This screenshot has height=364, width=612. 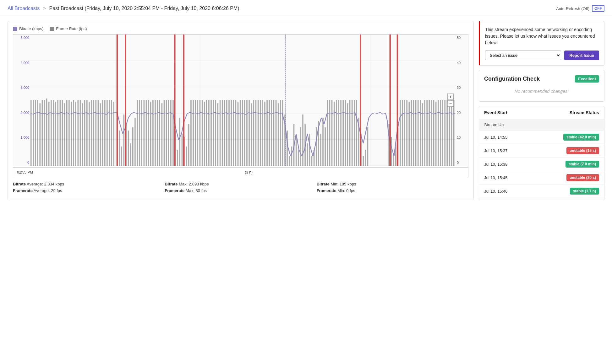 What do you see at coordinates (573, 9) in the screenshot?
I see `auto-refresh-label: Auto-Refresh (Off)` at bounding box center [573, 9].